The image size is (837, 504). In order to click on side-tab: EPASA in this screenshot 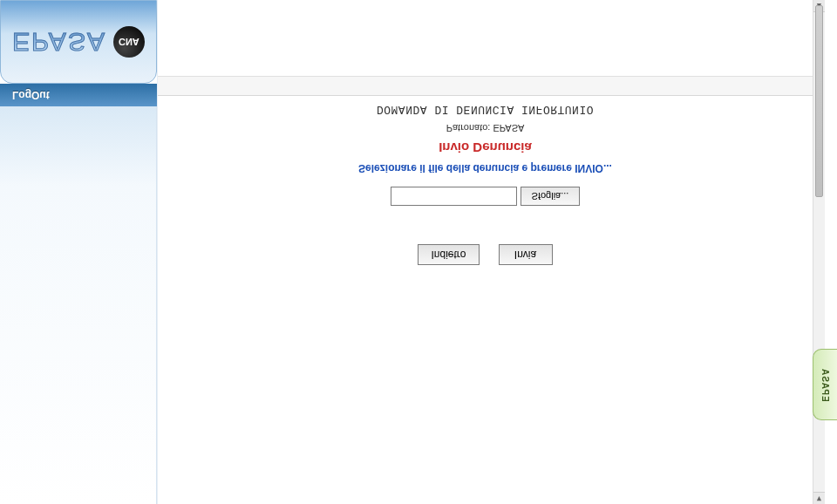, I will do `click(825, 385)`.